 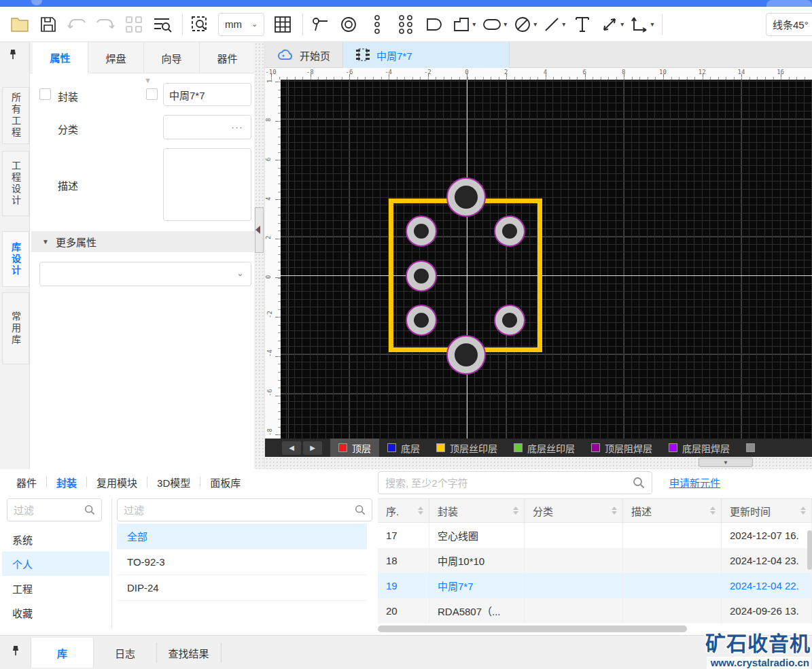 I want to click on pad-shape-icon, so click(x=434, y=24).